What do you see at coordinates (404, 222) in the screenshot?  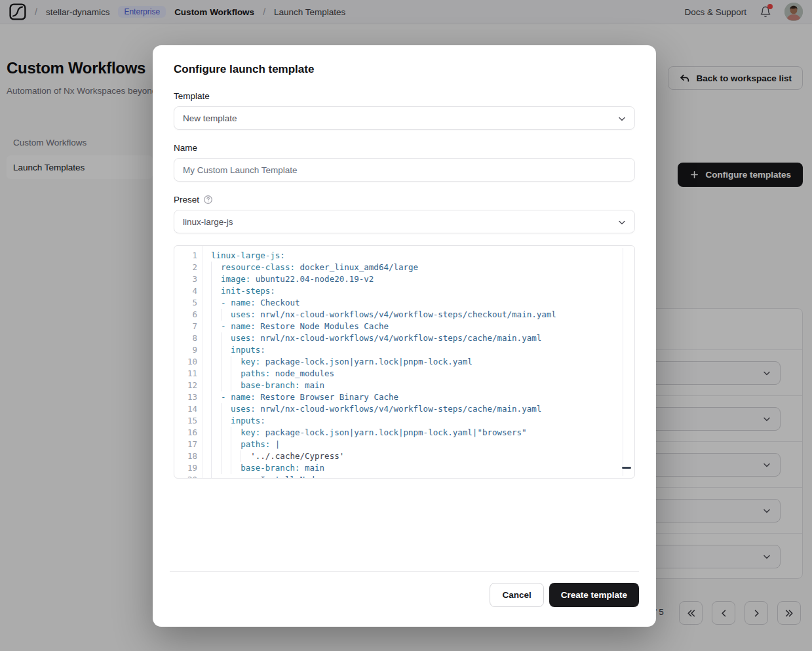 I see `preset-select: linux-large-js` at bounding box center [404, 222].